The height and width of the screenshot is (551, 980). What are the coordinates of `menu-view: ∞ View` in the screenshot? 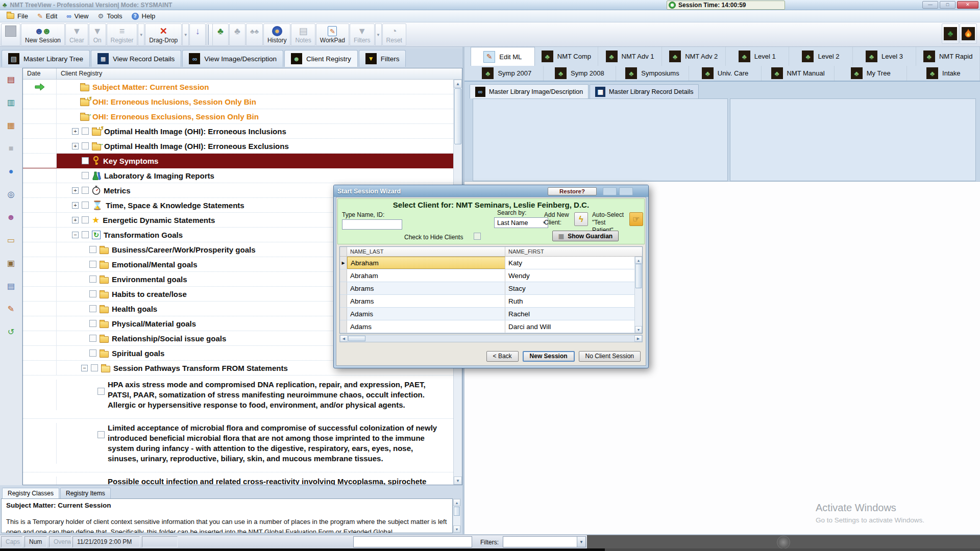 It's located at (78, 16).